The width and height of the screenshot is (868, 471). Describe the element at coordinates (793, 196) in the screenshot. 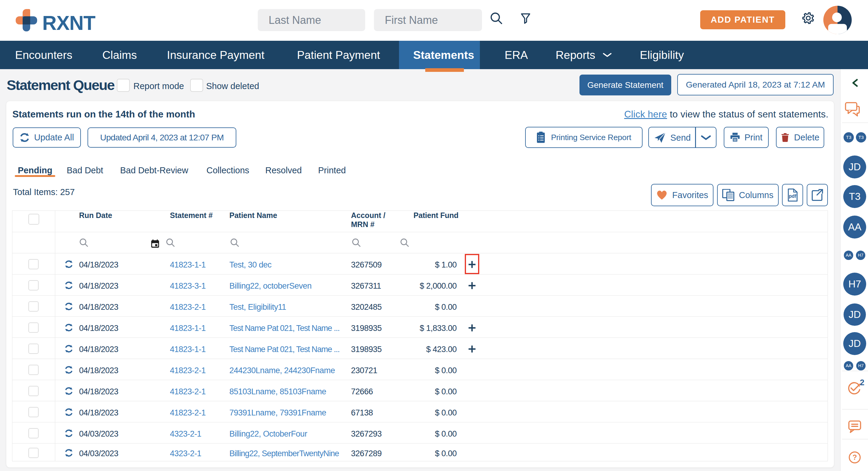

I see `svg-text: pdf` at that location.